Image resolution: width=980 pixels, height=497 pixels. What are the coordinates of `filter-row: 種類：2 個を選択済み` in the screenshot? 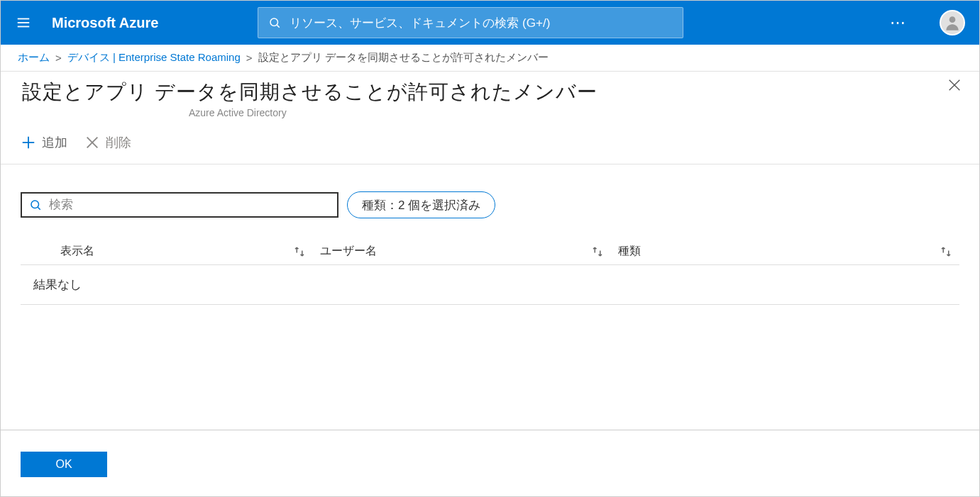 It's located at (490, 205).